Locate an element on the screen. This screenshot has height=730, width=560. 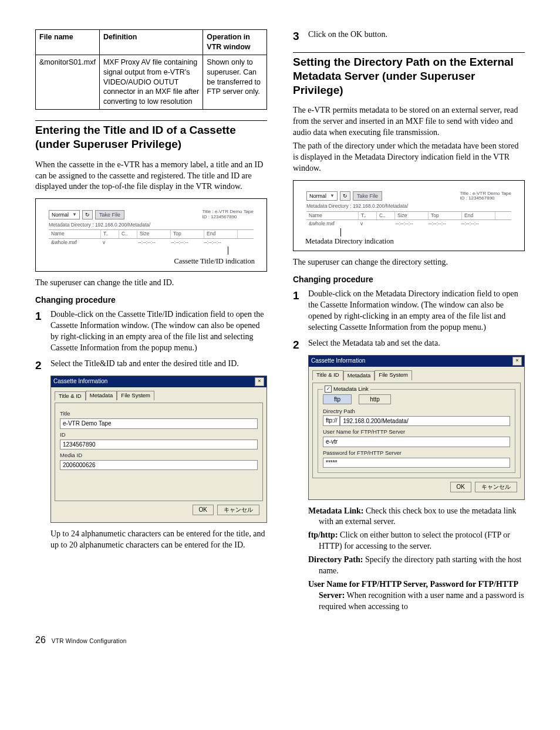
desc-directory-path: Directory Path: Specify the directory pa… is located at coordinates (417, 566).